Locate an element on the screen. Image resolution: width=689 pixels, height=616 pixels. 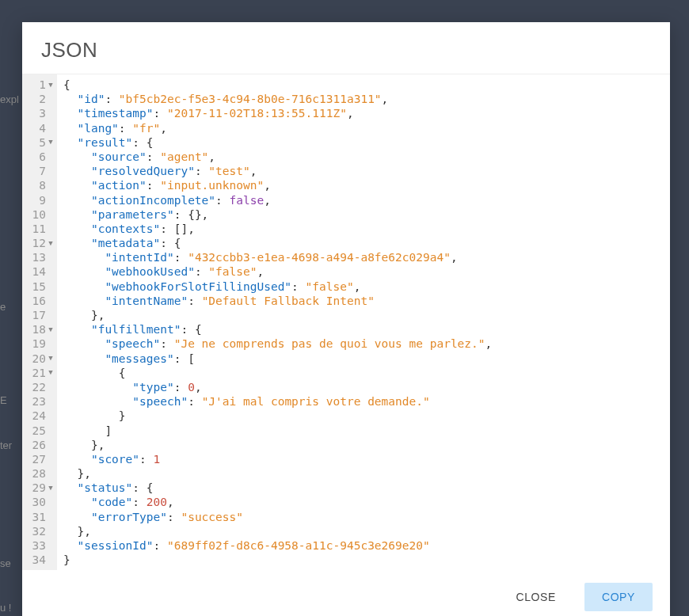
gutter-line: 18▼ is located at coordinates (40, 329).